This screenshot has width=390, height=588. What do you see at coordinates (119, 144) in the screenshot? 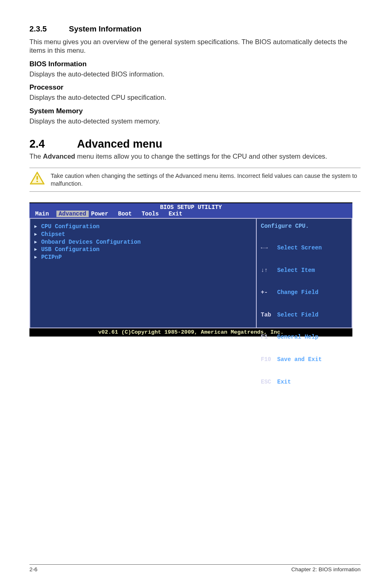
I see `section-title: Advanced menu` at bounding box center [119, 144].